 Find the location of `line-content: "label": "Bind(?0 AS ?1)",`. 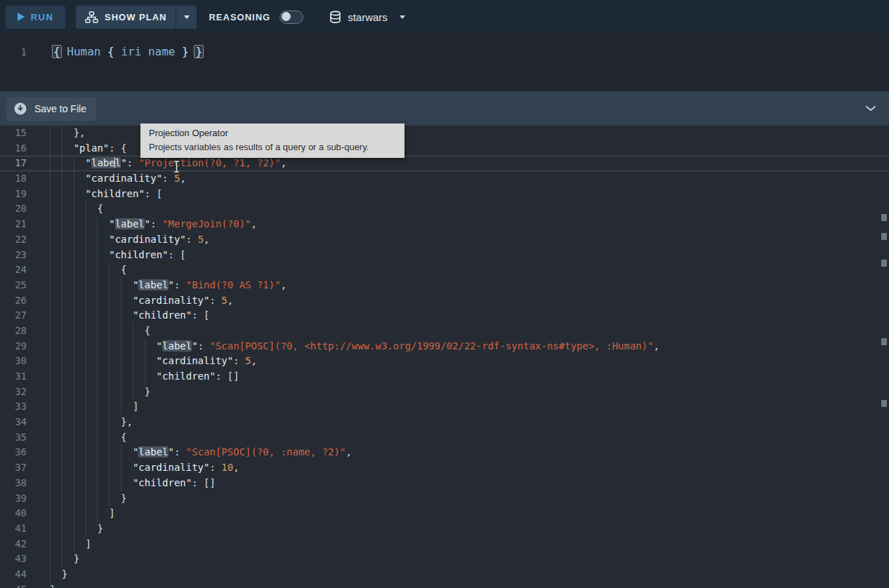

line-content: "label": "Bind(?0 AS ?1)", is located at coordinates (161, 286).